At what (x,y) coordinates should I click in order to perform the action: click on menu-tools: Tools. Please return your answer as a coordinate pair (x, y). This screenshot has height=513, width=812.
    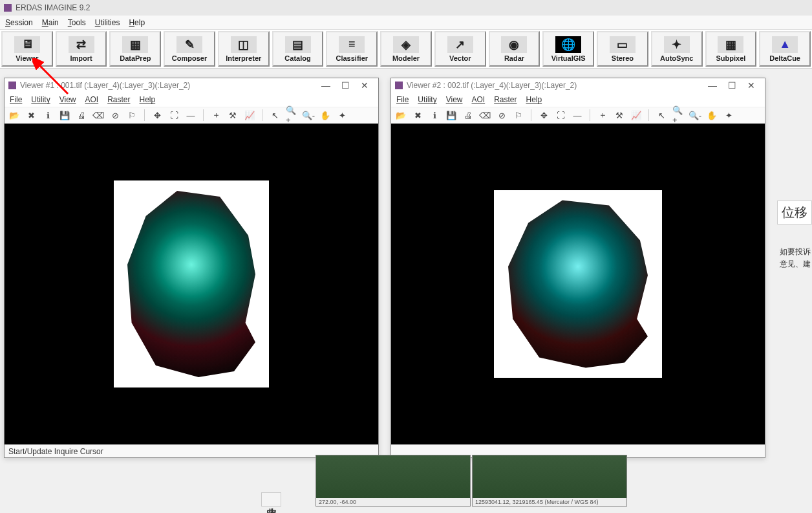
    Looking at the image, I should click on (77, 23).